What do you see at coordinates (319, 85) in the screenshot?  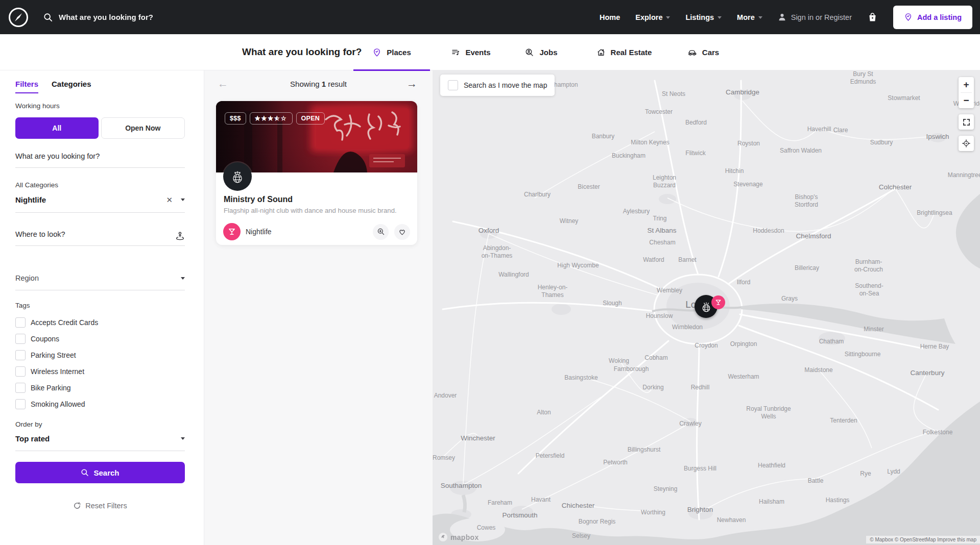 I see `results-header: ← Showing 1 result →` at bounding box center [319, 85].